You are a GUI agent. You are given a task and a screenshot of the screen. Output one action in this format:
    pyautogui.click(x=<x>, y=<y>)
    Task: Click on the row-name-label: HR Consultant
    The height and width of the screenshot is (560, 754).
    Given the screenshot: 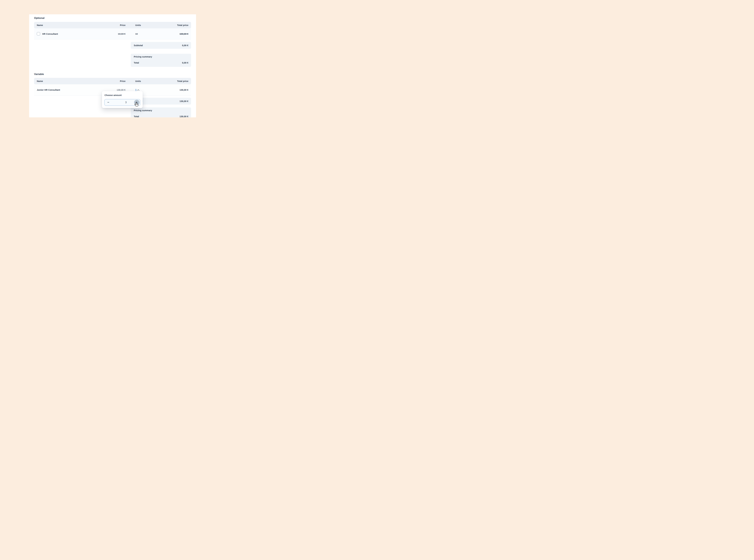 What is the action you would take?
    pyautogui.click(x=50, y=34)
    